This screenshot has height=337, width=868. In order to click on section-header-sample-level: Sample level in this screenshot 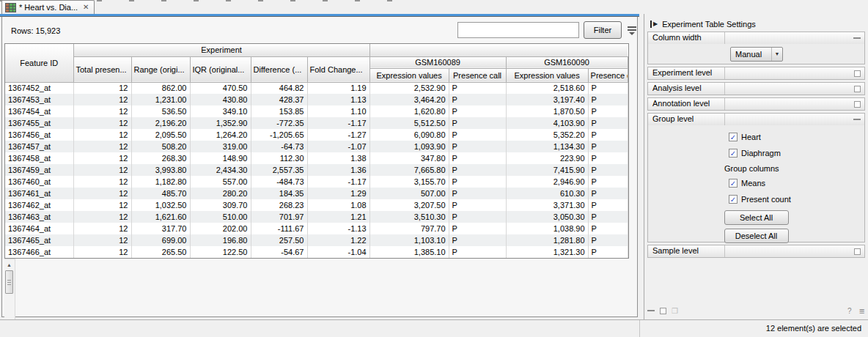, I will do `click(757, 251)`.